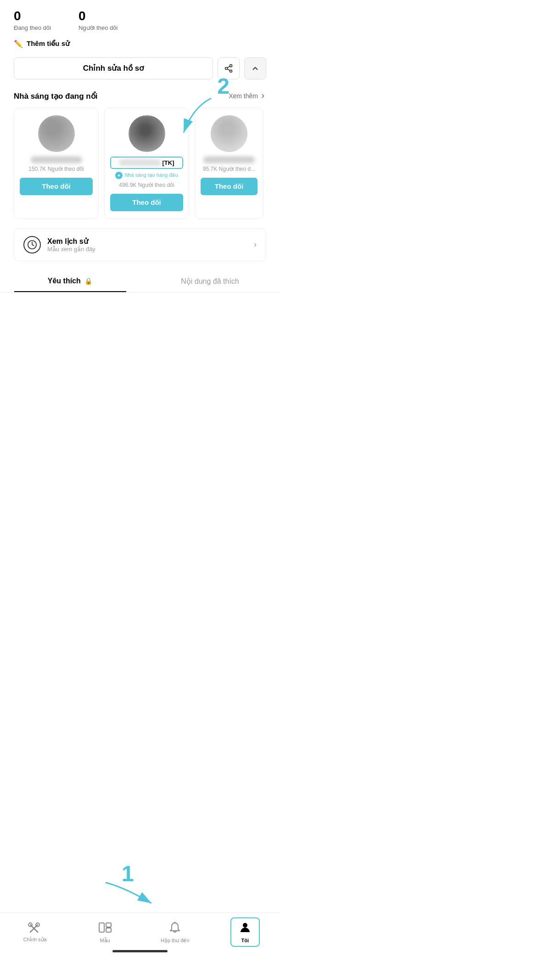 This screenshot has width=560, height=956. I want to click on creator-card-1: 150.7K Người theo dõi Theo dõi, so click(56, 163).